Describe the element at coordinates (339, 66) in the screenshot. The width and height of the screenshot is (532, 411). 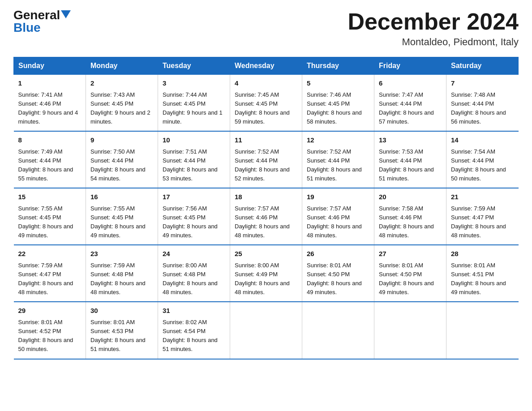
I see `col-thursday: Thursday` at that location.